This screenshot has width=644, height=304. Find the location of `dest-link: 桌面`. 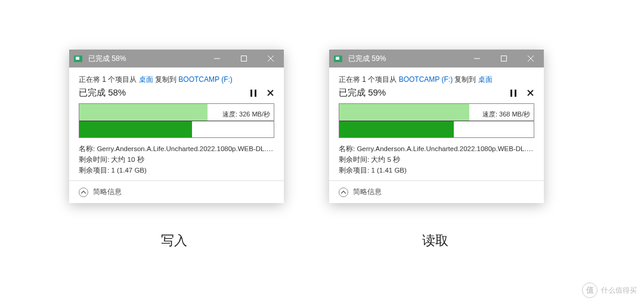

dest-link: 桌面 is located at coordinates (485, 79).